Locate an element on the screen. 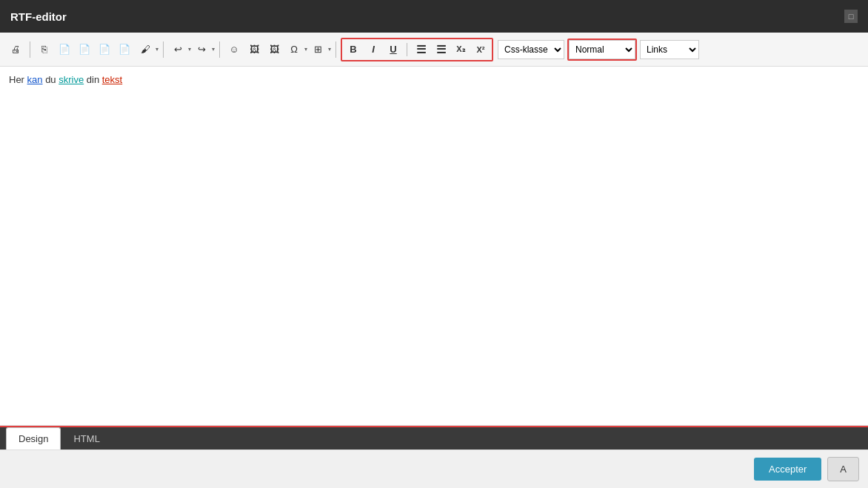 This screenshot has width=868, height=488. italic-button: I is located at coordinates (373, 50).